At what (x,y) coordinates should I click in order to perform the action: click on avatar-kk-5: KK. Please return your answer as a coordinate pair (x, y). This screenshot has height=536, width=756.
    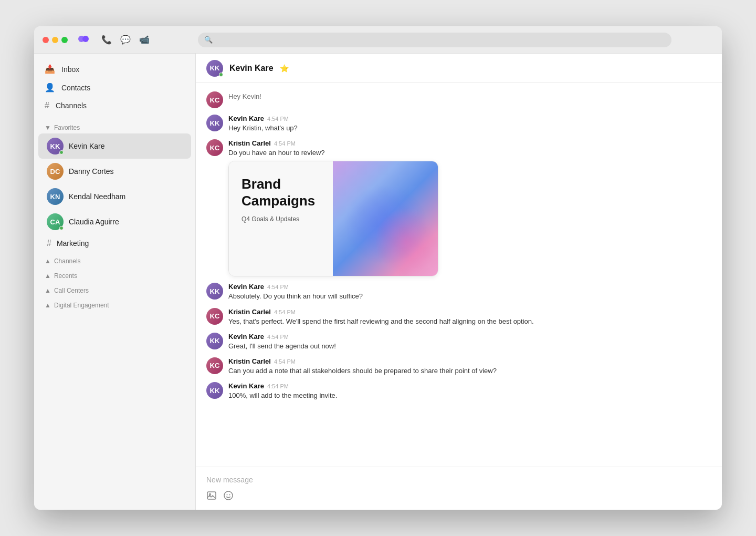
    Looking at the image, I should click on (215, 341).